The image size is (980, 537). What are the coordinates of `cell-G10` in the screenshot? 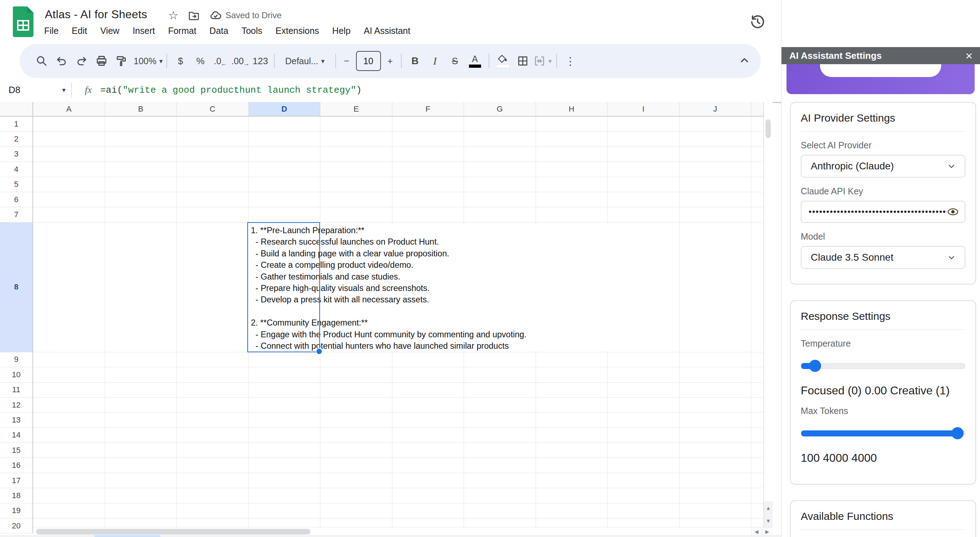 It's located at (500, 374).